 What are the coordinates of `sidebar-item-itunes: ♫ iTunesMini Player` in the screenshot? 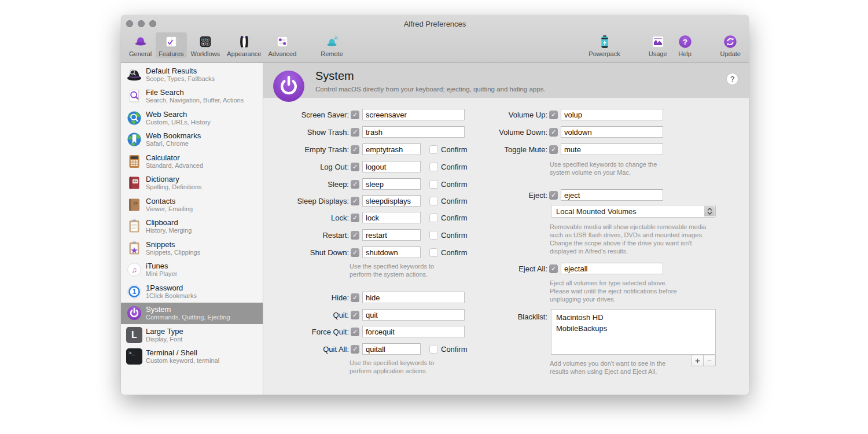 It's located at (192, 270).